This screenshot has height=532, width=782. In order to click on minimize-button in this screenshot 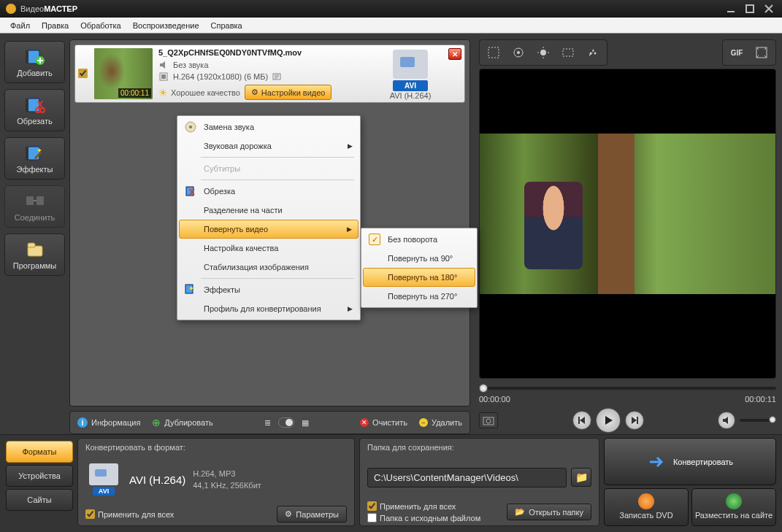, I will do `click(731, 9)`.